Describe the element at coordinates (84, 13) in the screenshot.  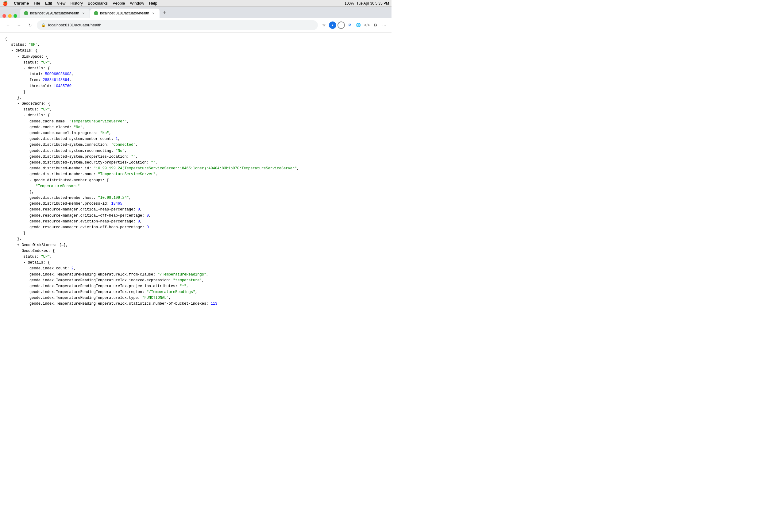
I see `tab-close-1: ✕` at that location.